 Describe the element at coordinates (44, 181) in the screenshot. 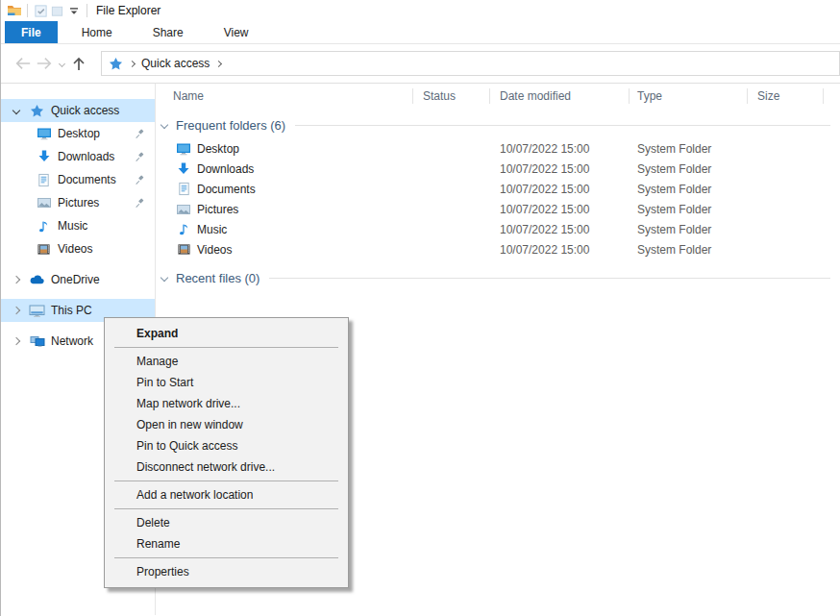

I see `documents-icon` at that location.